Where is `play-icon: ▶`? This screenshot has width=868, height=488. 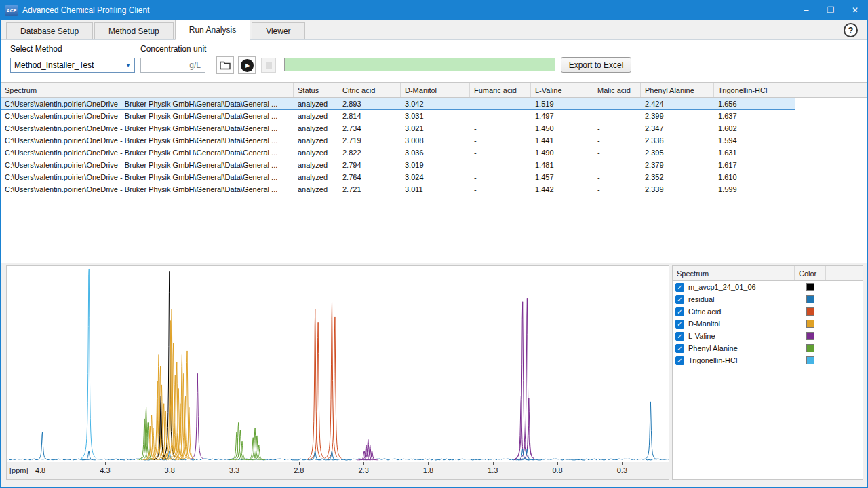
play-icon: ▶ is located at coordinates (247, 65).